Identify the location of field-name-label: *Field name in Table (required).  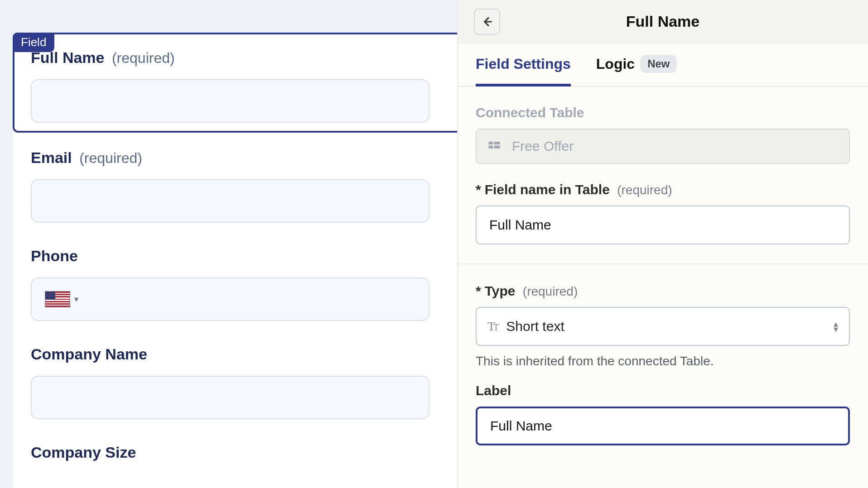
(663, 190).